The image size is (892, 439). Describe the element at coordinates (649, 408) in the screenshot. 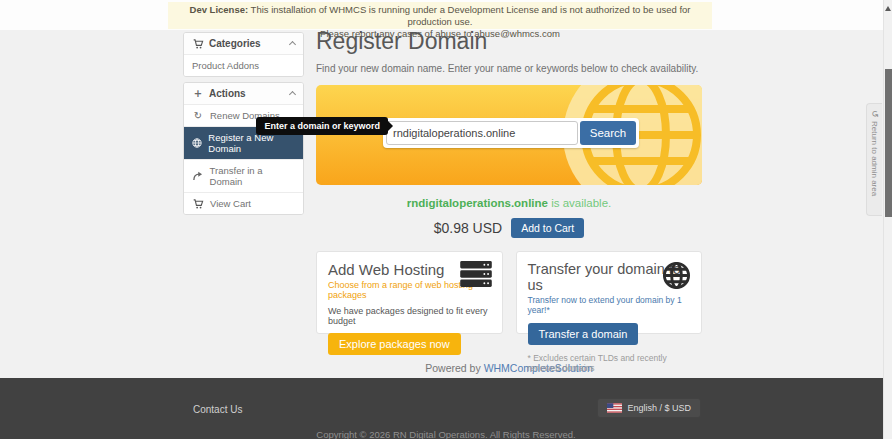

I see `language-currency-button: English / $ USD` at that location.